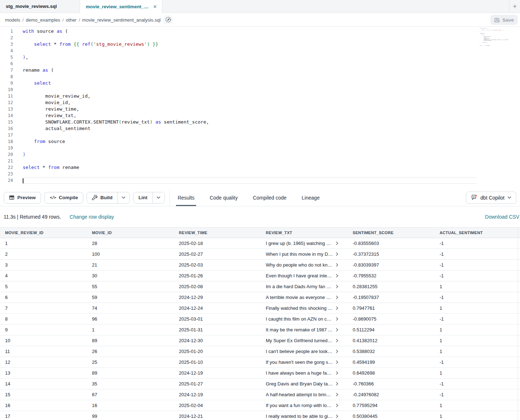 This screenshot has height=420, width=520. I want to click on cell-movie_review_id: 11, so click(43, 352).